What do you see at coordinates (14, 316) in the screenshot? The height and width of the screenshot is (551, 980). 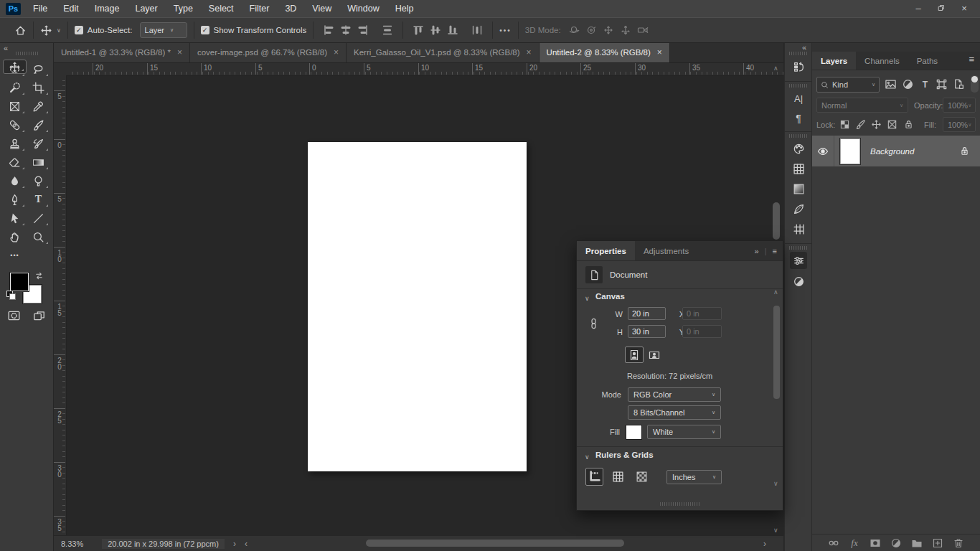 I see `quick-mask-icon` at bounding box center [14, 316].